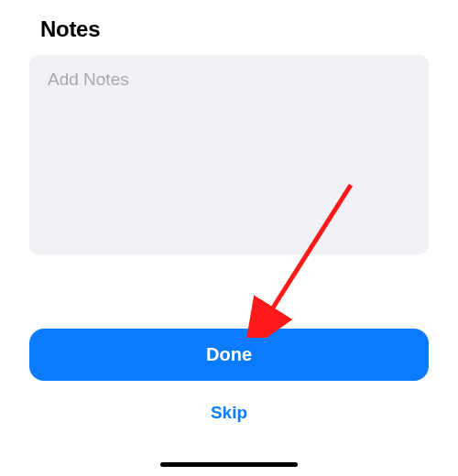 This screenshot has height=476, width=458. What do you see at coordinates (229, 355) in the screenshot?
I see `done-button: Done` at bounding box center [229, 355].